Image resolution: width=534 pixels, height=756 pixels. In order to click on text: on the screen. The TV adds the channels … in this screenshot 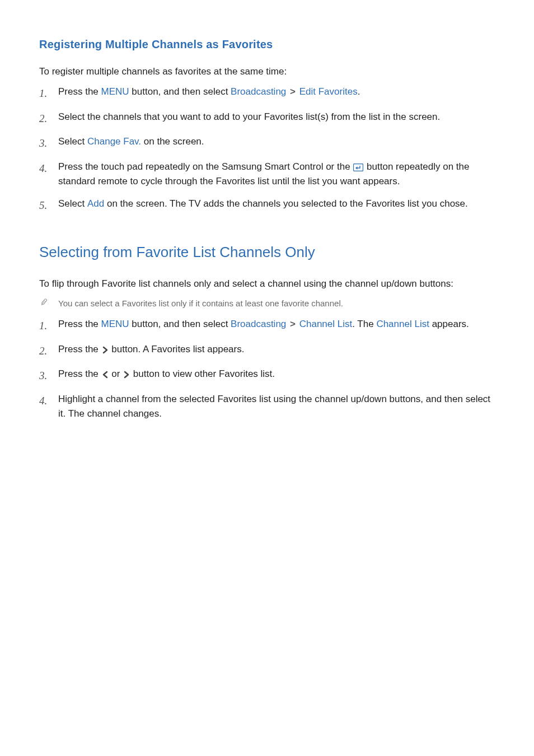, I will do `click(286, 204)`.